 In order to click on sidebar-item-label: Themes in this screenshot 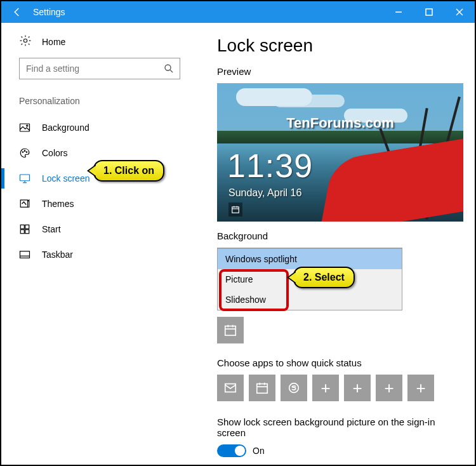, I will do `click(58, 204)`.